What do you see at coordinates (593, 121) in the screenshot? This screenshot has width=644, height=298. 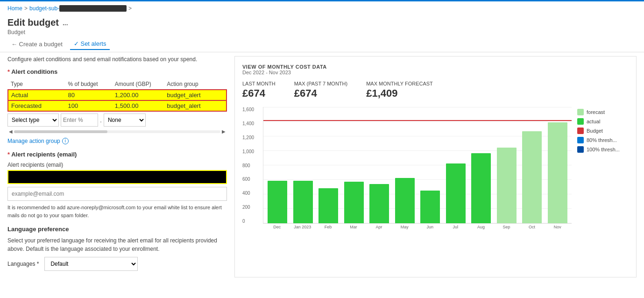 I see `legend-label-actual: actual` at bounding box center [593, 121].